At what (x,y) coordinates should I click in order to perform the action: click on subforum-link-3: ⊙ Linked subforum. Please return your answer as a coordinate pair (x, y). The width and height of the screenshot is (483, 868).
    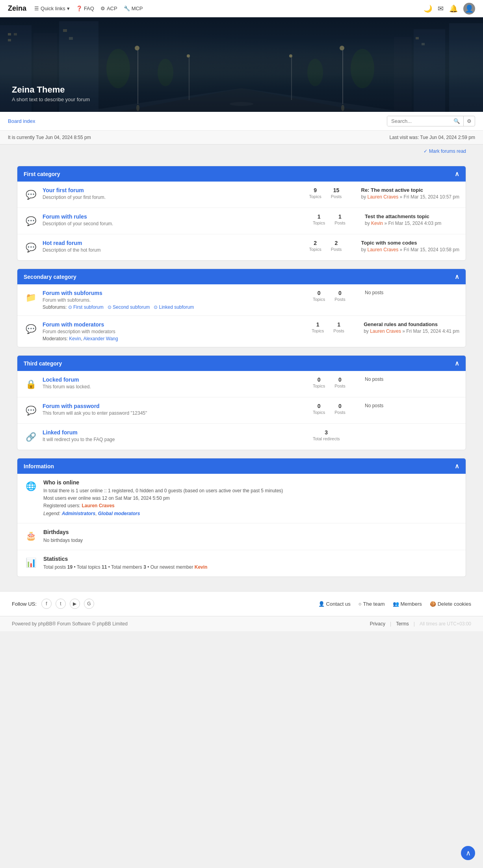
    Looking at the image, I should click on (174, 307).